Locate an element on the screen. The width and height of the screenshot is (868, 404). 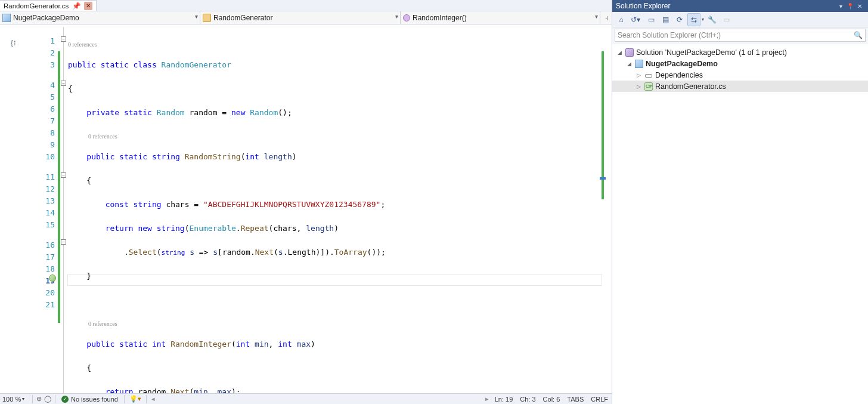
caret-char: Ch: 3 is located at coordinates (528, 399).